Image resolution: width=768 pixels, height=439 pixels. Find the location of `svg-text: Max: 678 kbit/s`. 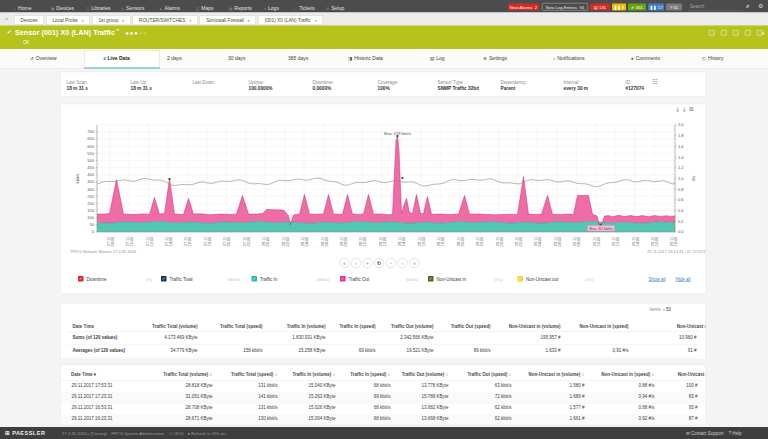

svg-text: Max: 678 kbit/s is located at coordinates (398, 134).